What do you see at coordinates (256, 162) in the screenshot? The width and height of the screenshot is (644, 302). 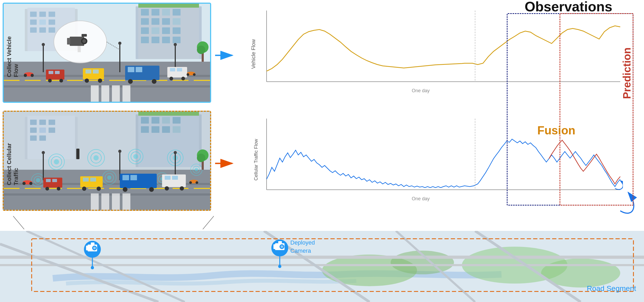 I see `cellular-flow-y-label: Cellular Traffic Flow` at bounding box center [256, 162].